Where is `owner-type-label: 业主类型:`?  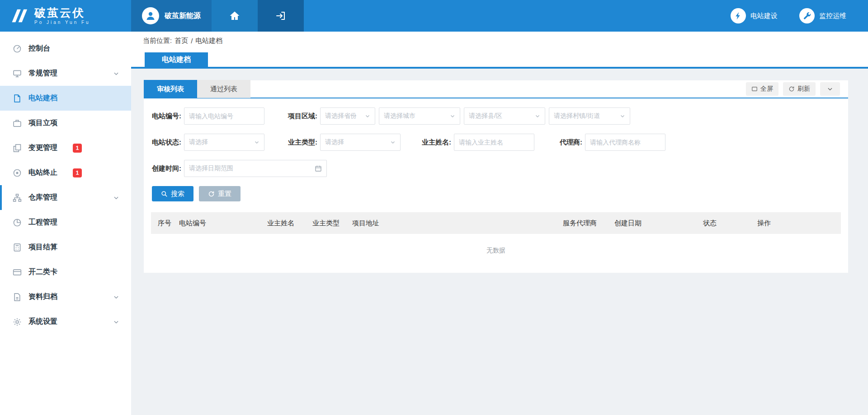
owner-type-label: 业主类型: is located at coordinates (303, 143).